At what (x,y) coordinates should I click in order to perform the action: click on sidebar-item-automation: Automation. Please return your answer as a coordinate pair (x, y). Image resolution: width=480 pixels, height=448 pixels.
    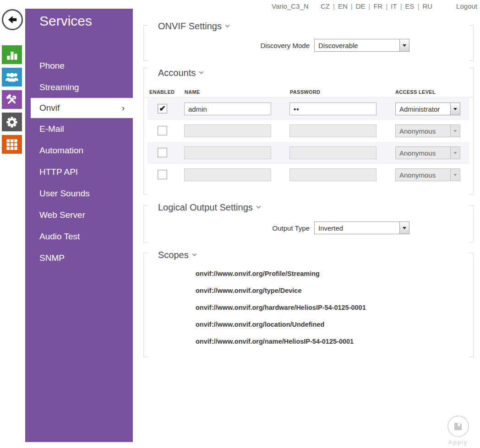
    Looking at the image, I should click on (79, 150).